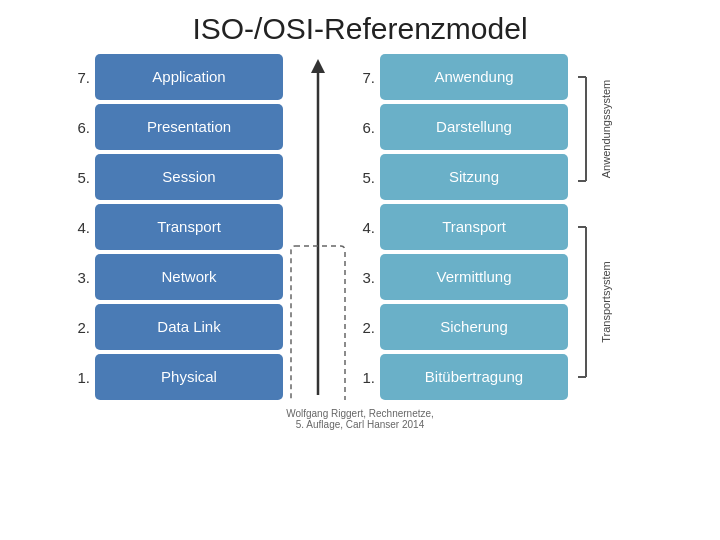  What do you see at coordinates (176, 177) in the screenshot?
I see `left-layer-row: 5.Session` at bounding box center [176, 177].